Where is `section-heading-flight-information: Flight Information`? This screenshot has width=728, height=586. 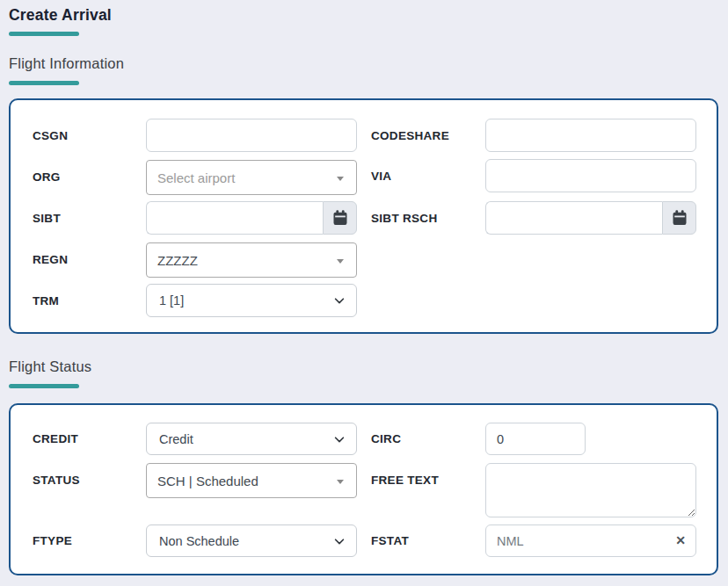 section-heading-flight-information: Flight Information is located at coordinates (67, 63).